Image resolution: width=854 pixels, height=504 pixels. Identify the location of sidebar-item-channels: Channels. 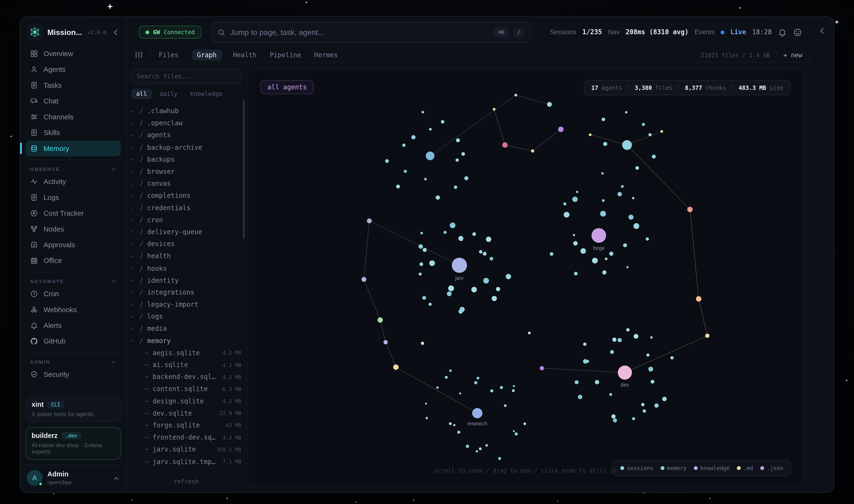
(73, 117).